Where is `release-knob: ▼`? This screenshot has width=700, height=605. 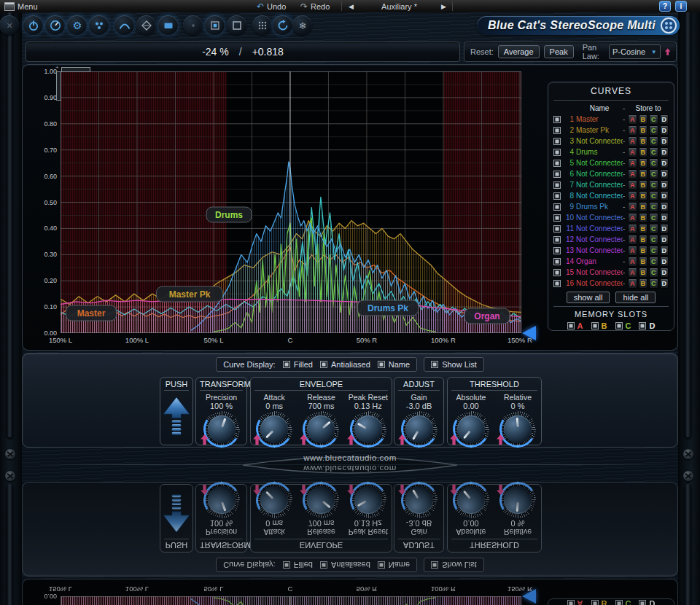 release-knob: ▼ is located at coordinates (321, 429).